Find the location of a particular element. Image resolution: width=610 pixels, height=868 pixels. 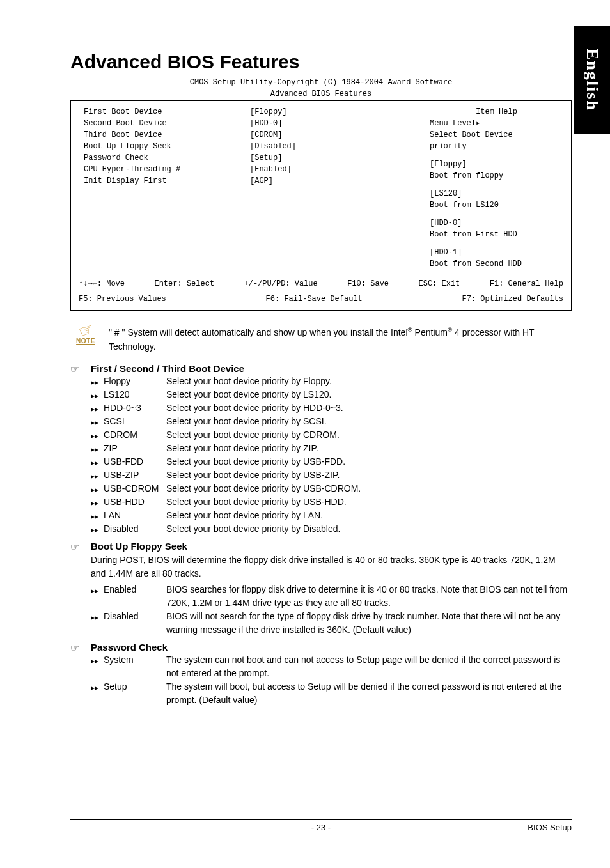

language-tab-text: English is located at coordinates (592, 80).